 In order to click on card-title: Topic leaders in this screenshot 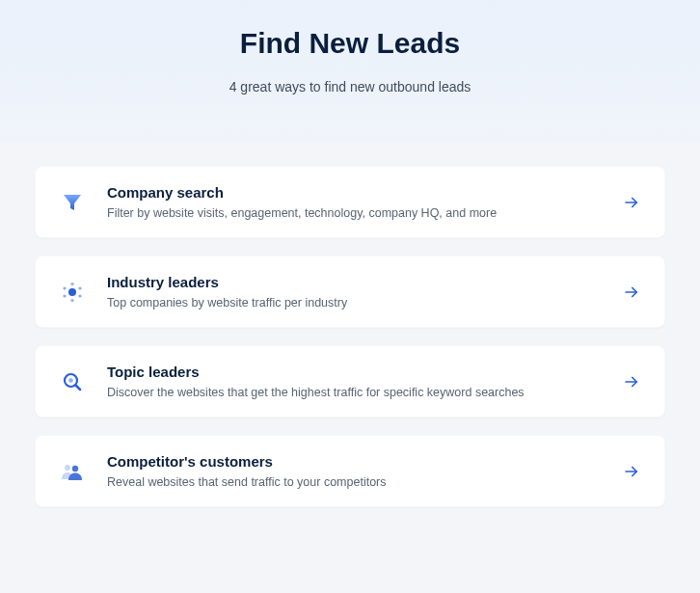, I will do `click(355, 372)`.